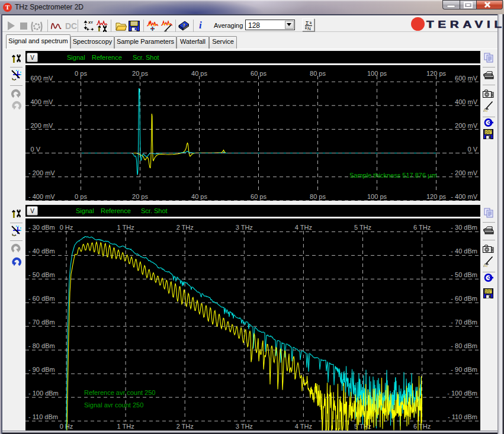 The image size is (504, 434). What do you see at coordinates (120, 393) in the screenshot?
I see `svg-text: Reference avr count 250` at bounding box center [120, 393].